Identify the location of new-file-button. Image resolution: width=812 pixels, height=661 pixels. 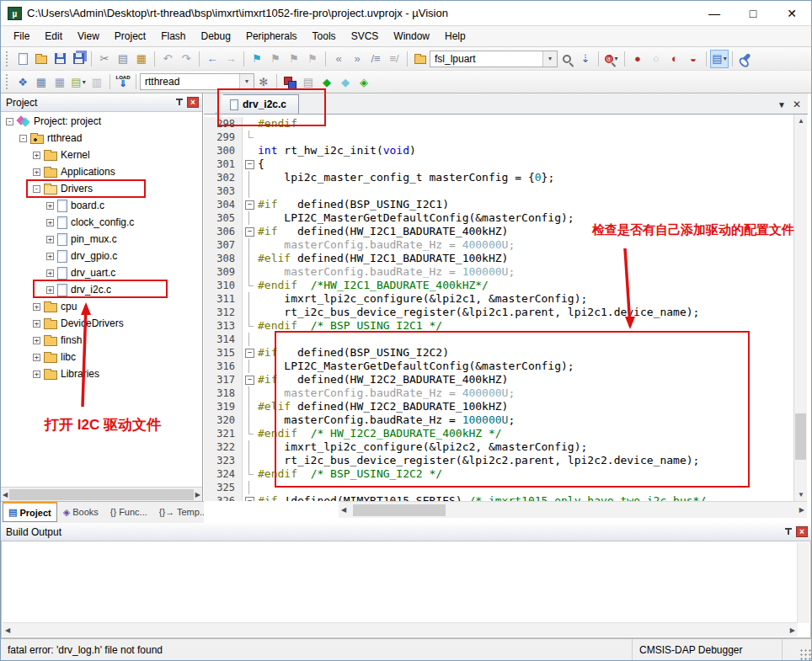
(23, 59).